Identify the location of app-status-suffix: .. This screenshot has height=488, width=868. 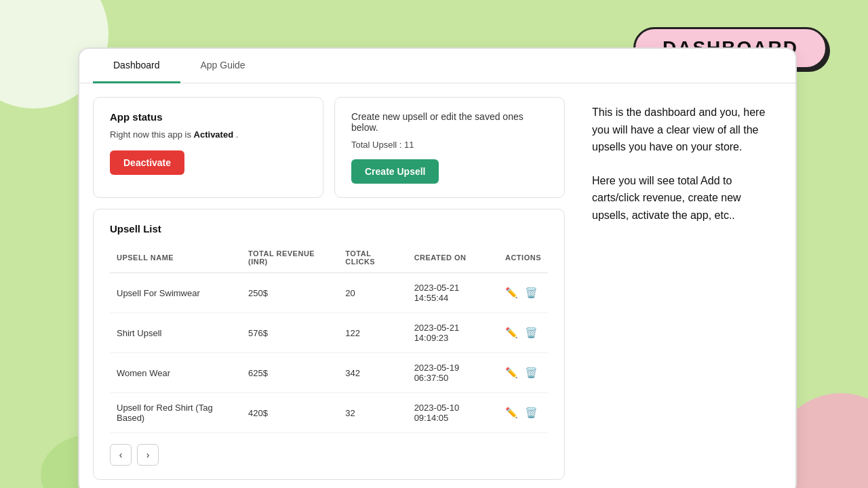
(236, 134).